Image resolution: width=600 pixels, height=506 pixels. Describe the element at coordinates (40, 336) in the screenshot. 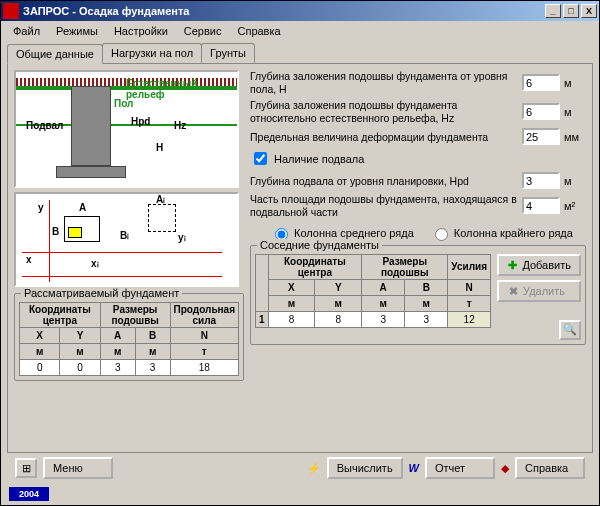

I see `own-col-X: X` at that location.